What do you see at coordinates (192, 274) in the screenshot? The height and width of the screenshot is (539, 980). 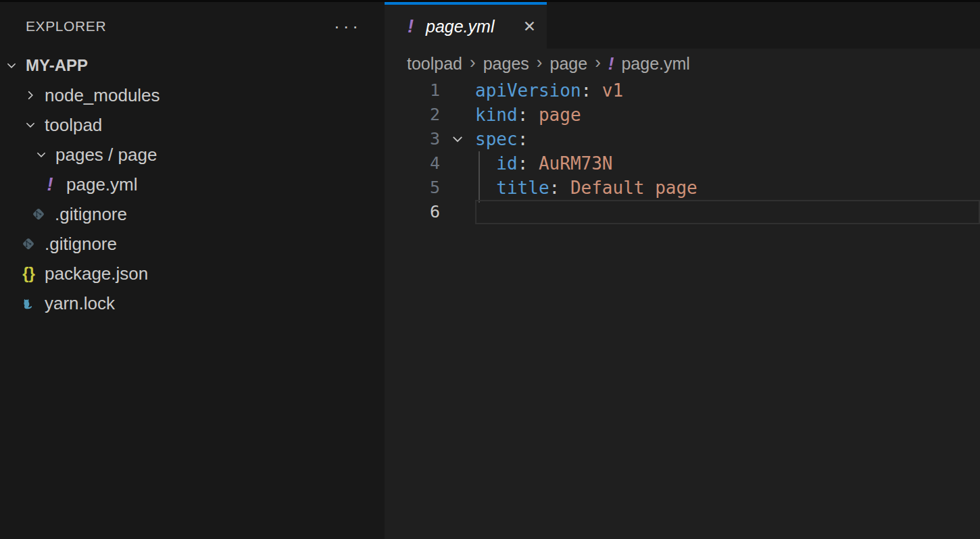 I see `tree-item-package-json: { } package.json` at bounding box center [192, 274].